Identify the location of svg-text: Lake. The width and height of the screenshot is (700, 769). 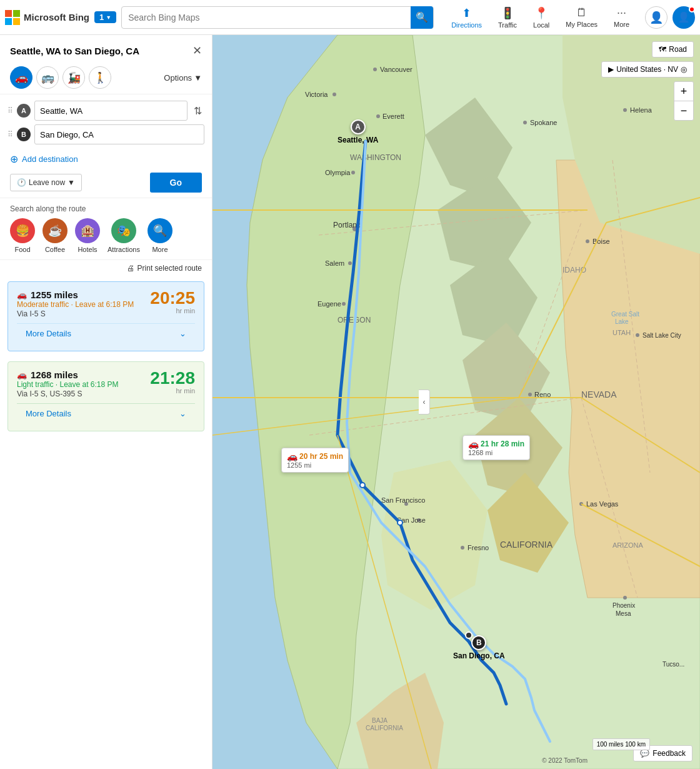
(622, 321).